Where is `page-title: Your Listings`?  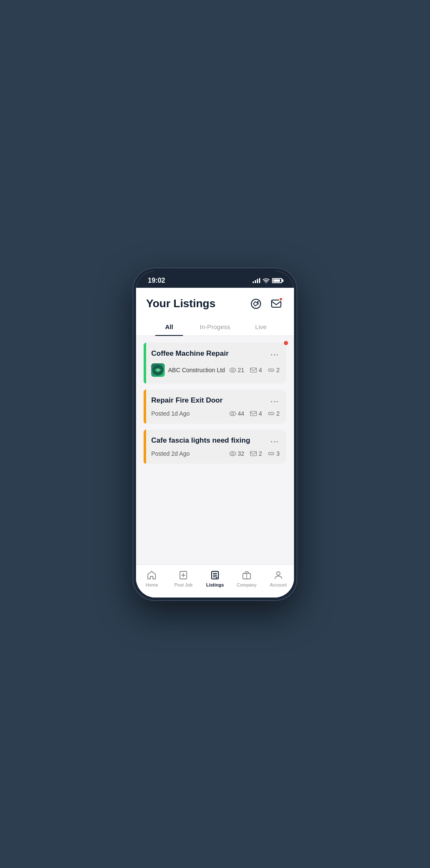 page-title: Your Listings is located at coordinates (181, 304).